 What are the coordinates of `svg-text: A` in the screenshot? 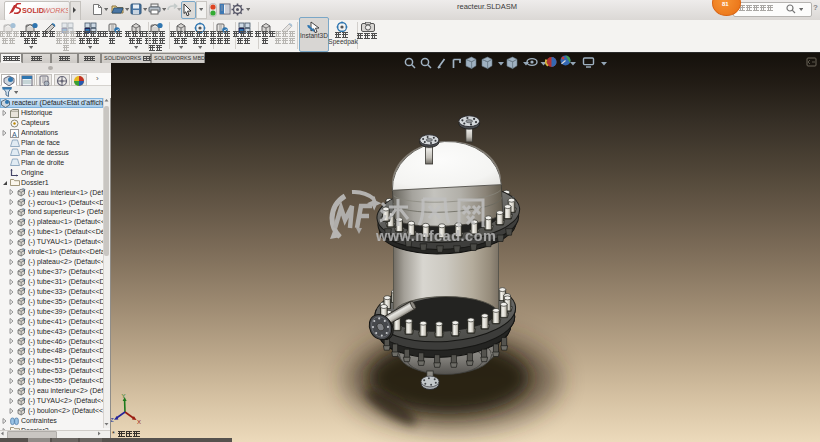 It's located at (14, 134).